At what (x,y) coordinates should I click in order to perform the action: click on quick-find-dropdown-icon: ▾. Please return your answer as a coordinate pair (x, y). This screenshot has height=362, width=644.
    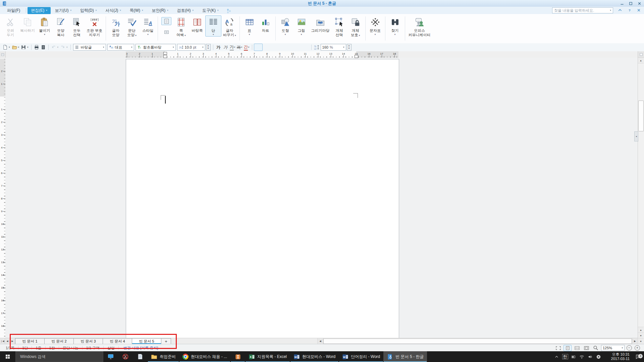
    Looking at the image, I should click on (610, 10).